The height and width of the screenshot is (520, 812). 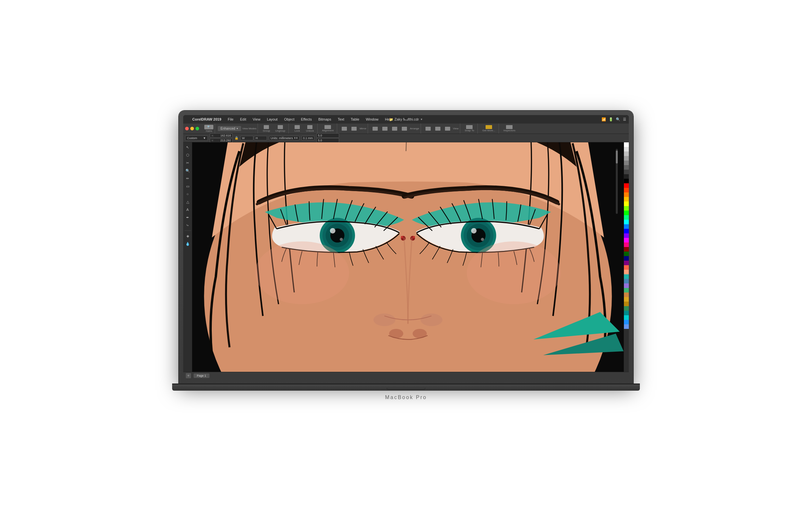 I want to click on text-tool: A, so click(x=188, y=209).